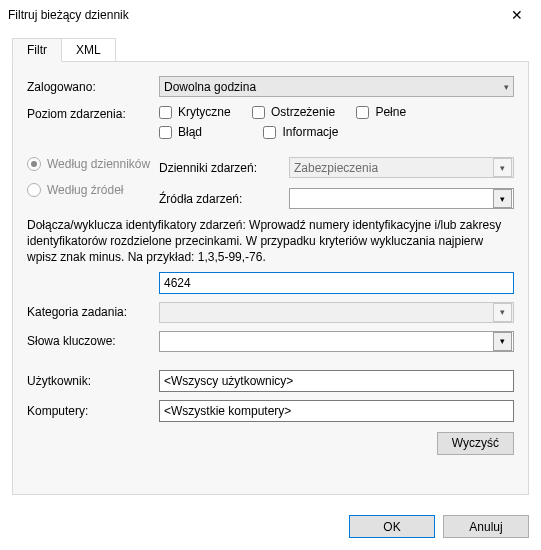  Describe the element at coordinates (336, 312) in the screenshot. I see `combo-task-category: ▾` at that location.